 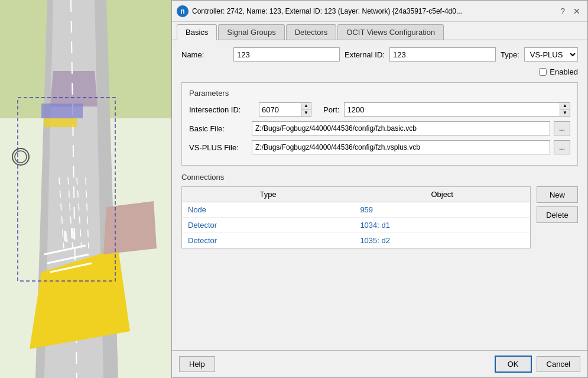 What do you see at coordinates (311, 32) in the screenshot?
I see `tab-detectors: Detectors` at bounding box center [311, 32].